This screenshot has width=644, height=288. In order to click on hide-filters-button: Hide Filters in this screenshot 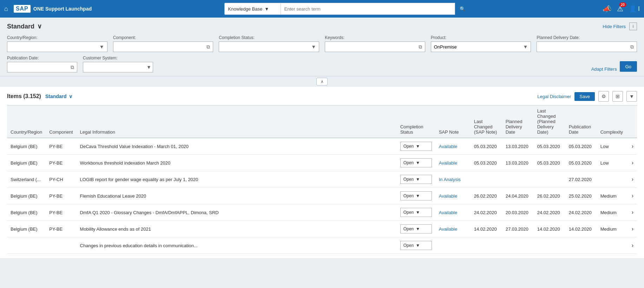, I will do `click(614, 27)`.